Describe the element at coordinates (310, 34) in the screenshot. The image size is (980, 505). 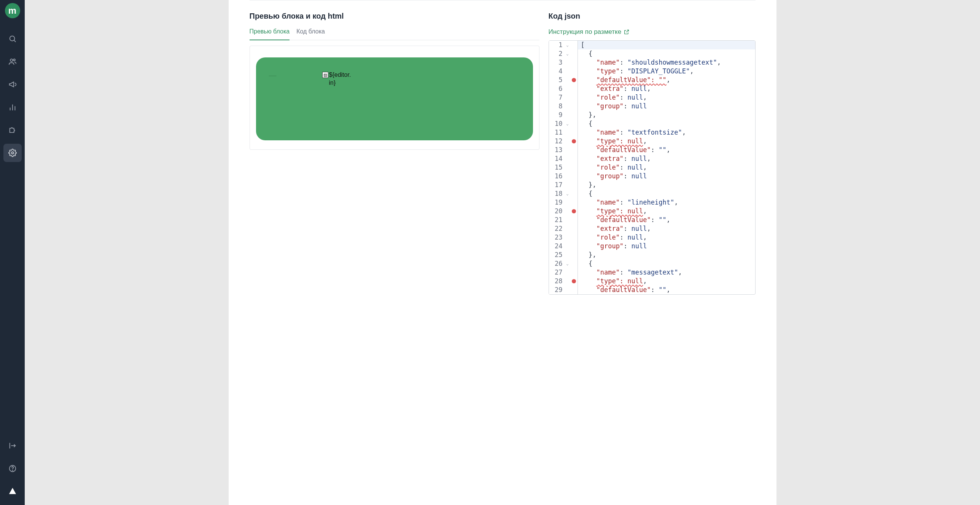
I see `tab-code: Код блока` at that location.